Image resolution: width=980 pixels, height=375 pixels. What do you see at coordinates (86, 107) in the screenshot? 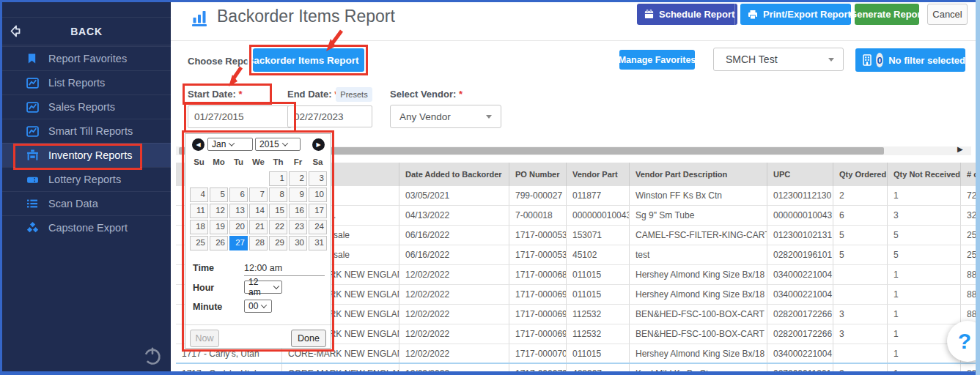
I see `sidebar-item-sales-reports: Sales Reports` at bounding box center [86, 107].